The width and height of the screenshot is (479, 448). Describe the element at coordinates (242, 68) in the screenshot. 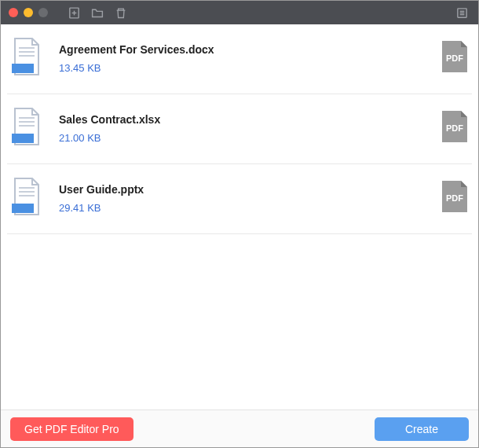

I see `file-size: 13.45 KB` at that location.